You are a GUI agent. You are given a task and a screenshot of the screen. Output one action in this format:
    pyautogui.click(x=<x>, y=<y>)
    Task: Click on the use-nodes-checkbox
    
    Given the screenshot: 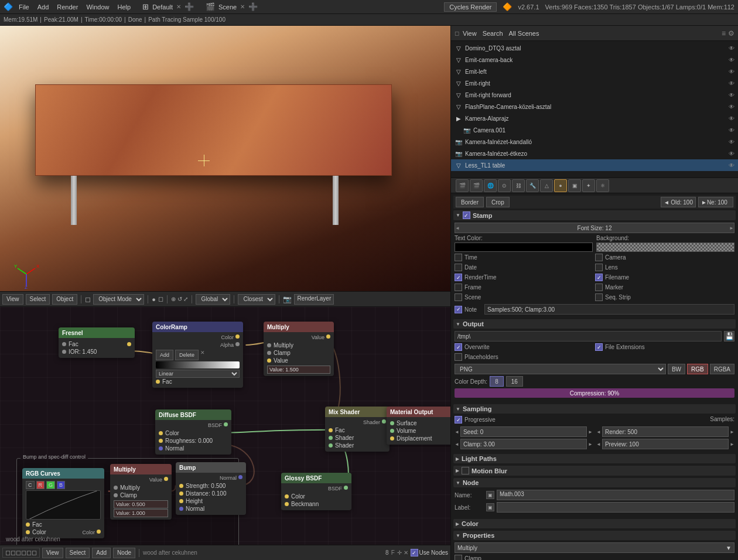 What is the action you would take?
    pyautogui.click(x=415, y=553)
    